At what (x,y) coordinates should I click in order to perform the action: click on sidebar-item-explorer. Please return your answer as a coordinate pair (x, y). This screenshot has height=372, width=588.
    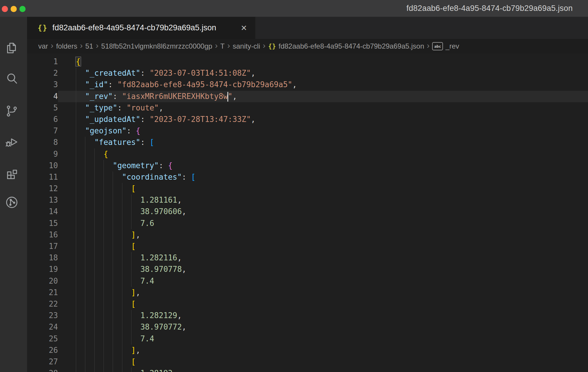
    Looking at the image, I should click on (12, 48).